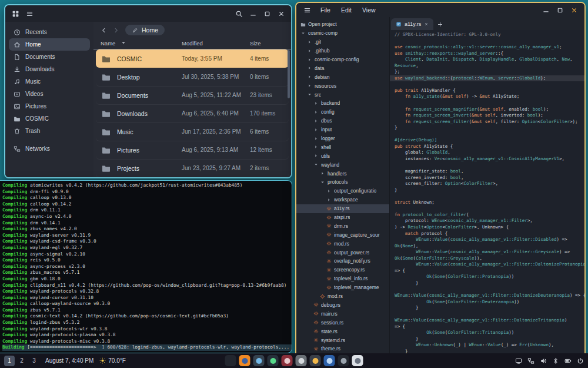 This screenshot has height=368, width=588. Describe the element at coordinates (426, 24) in the screenshot. I see `tab-close-icon` at that location.